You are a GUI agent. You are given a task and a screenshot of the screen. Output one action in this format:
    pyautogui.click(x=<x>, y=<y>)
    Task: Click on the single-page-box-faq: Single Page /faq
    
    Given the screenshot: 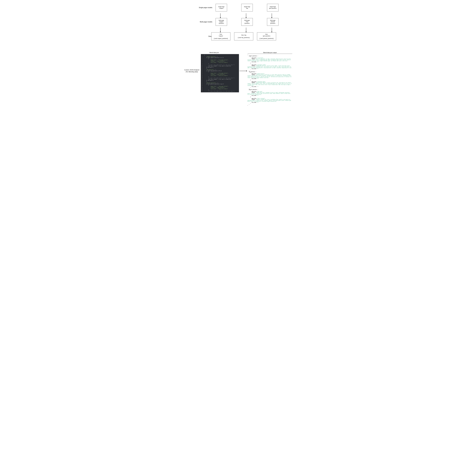 What is the action you would take?
    pyautogui.click(x=247, y=7)
    